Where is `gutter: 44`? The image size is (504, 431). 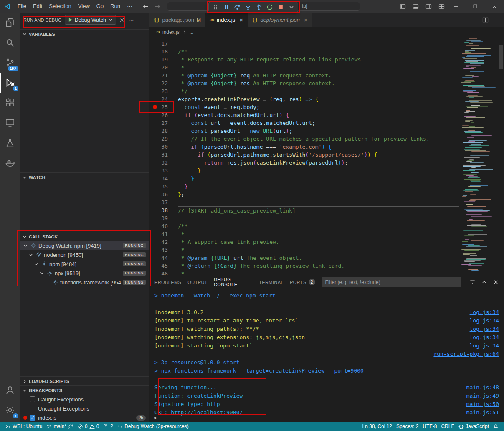
gutter: 44 is located at coordinates (164, 258).